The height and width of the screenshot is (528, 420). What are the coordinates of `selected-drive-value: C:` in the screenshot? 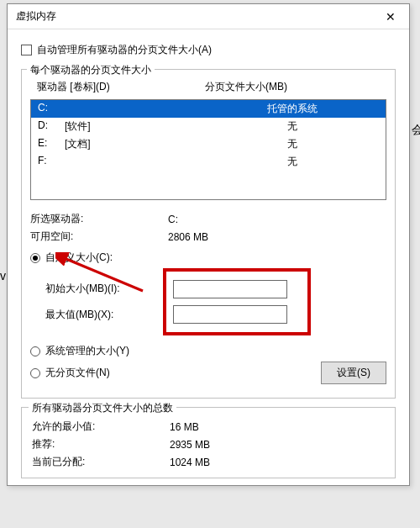 It's located at (173, 219).